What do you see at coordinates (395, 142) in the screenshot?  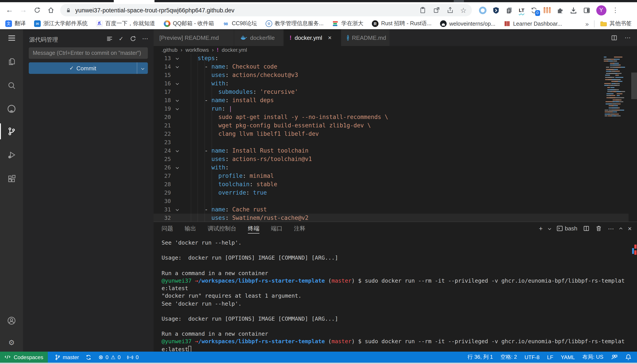 I see `code-line: 23` at bounding box center [395, 142].